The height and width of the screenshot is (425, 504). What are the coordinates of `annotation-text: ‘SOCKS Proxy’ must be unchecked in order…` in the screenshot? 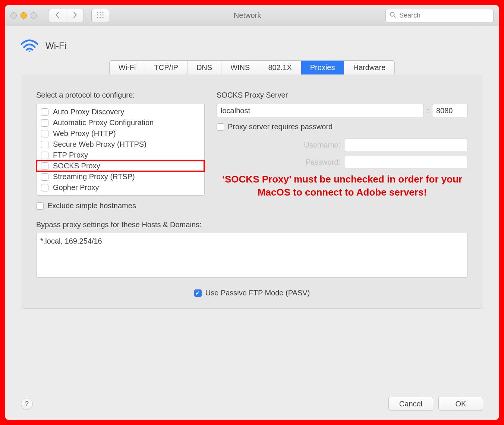 It's located at (342, 186).